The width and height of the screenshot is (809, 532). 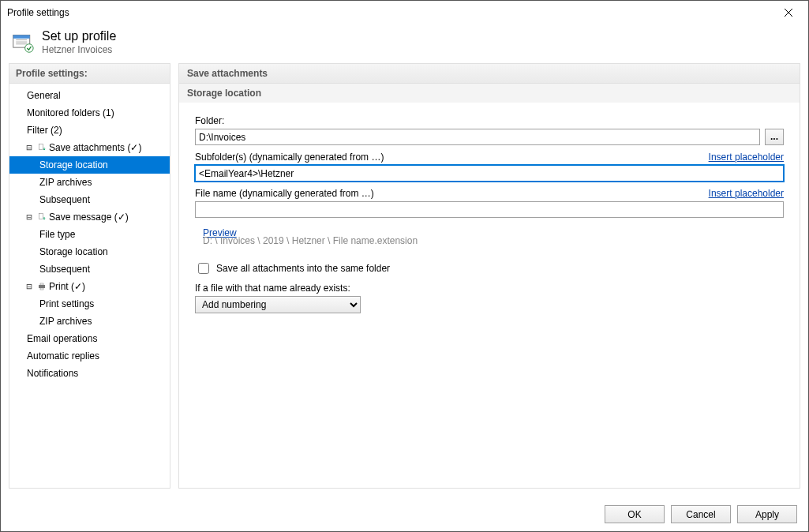 I want to click on sidebar-item: Automatic replies, so click(x=90, y=356).